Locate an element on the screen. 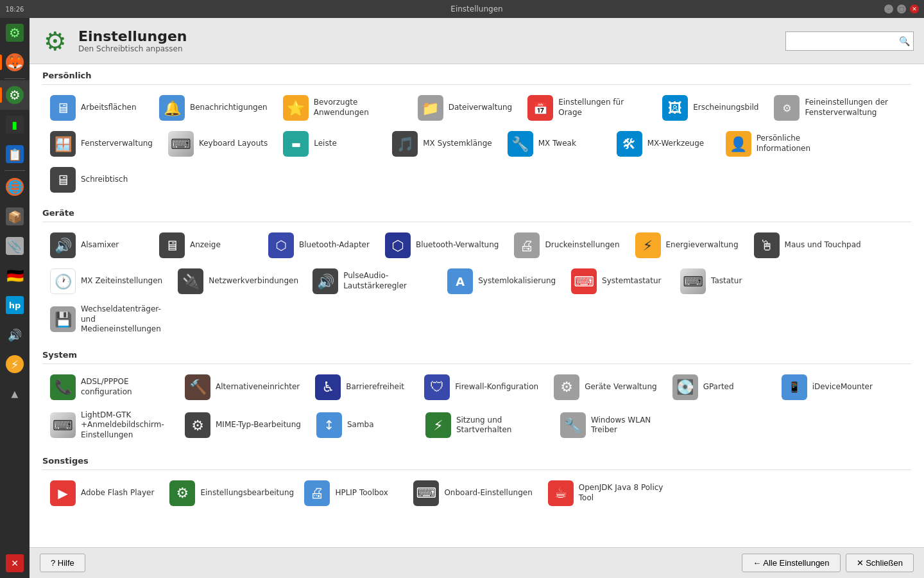 This screenshot has height=578, width=924. item-onboard: ⌨ Onboard-Einstellungen is located at coordinates (472, 493).